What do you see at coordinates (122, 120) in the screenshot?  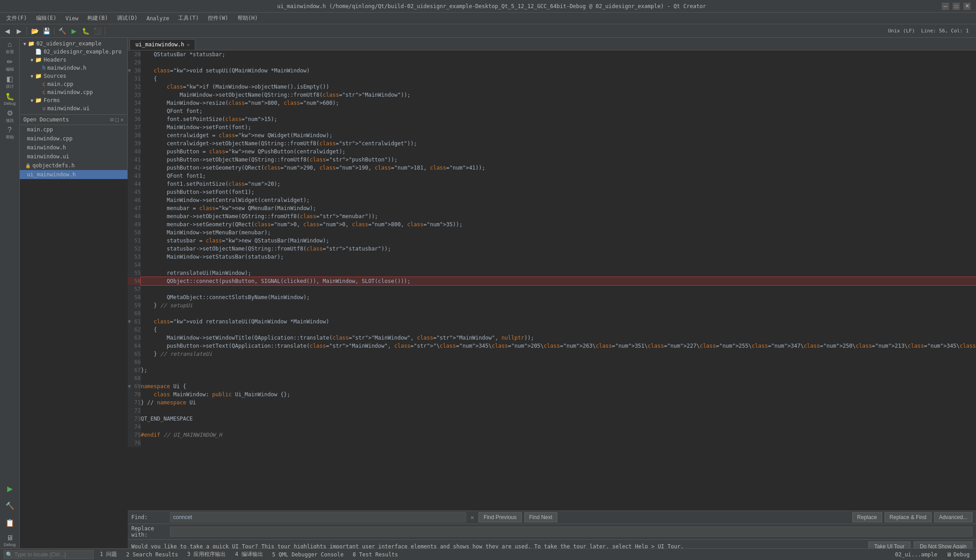 I see `close-panel-icon: ✕` at bounding box center [122, 120].